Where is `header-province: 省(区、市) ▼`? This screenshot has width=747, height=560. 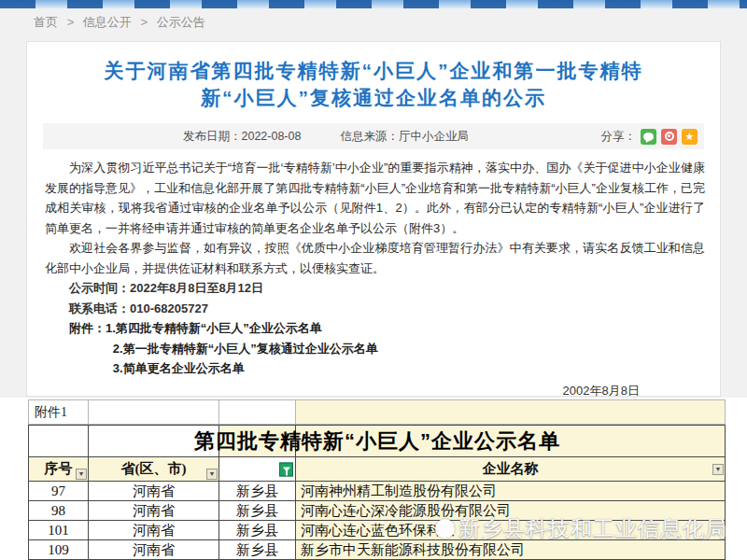 header-province: 省(区、市) ▼ is located at coordinates (154, 469).